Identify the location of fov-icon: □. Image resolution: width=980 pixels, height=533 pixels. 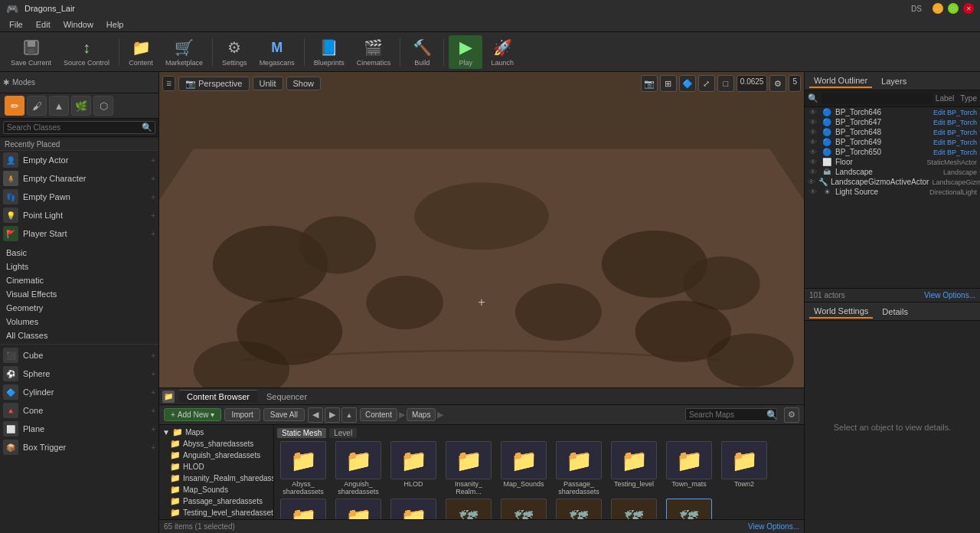
(726, 83).